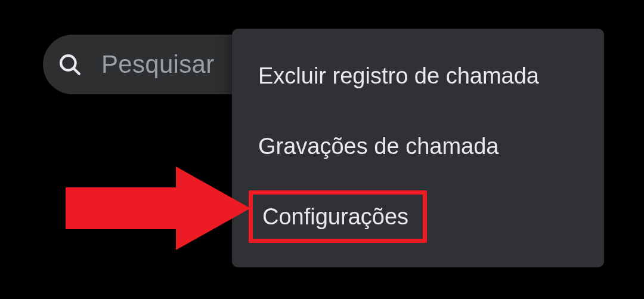  What do you see at coordinates (418, 146) in the screenshot?
I see `menu-item-call-recordings: Gravações de chamada` at bounding box center [418, 146].